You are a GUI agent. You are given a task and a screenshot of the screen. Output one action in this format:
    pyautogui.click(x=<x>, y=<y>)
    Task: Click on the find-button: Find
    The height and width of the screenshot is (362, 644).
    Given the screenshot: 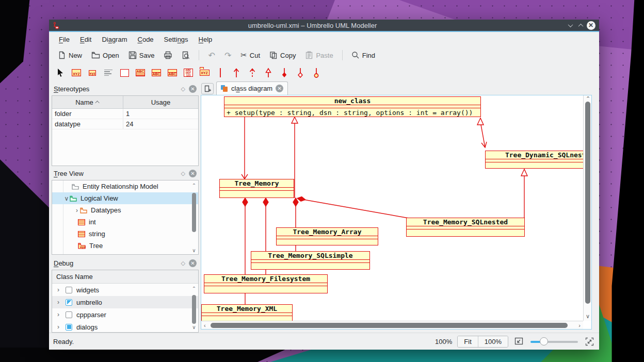 What is the action you would take?
    pyautogui.click(x=363, y=55)
    